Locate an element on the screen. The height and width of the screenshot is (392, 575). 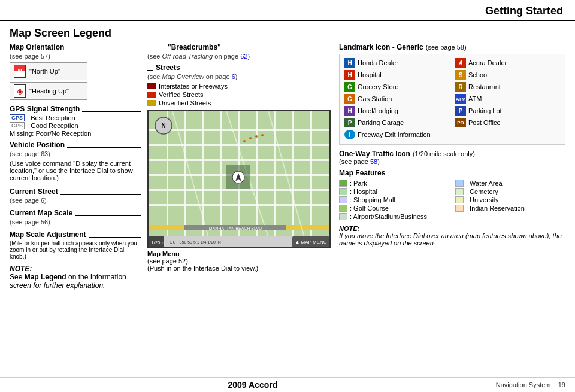
feature-cemetery: : Cemetery is located at coordinates (510, 192).